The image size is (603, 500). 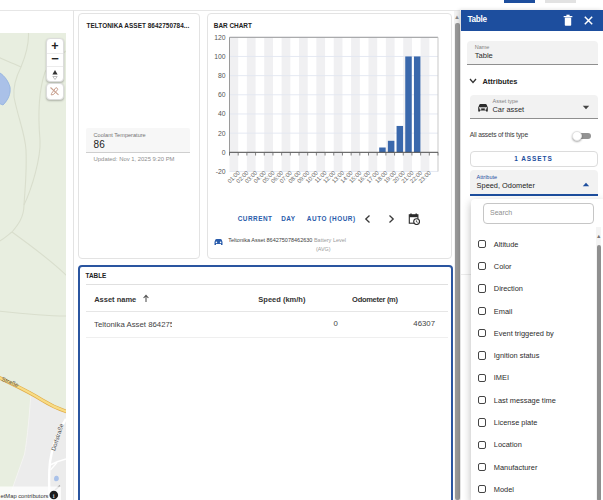 What do you see at coordinates (221, 172) in the screenshot?
I see `svg-text: -20` at bounding box center [221, 172].